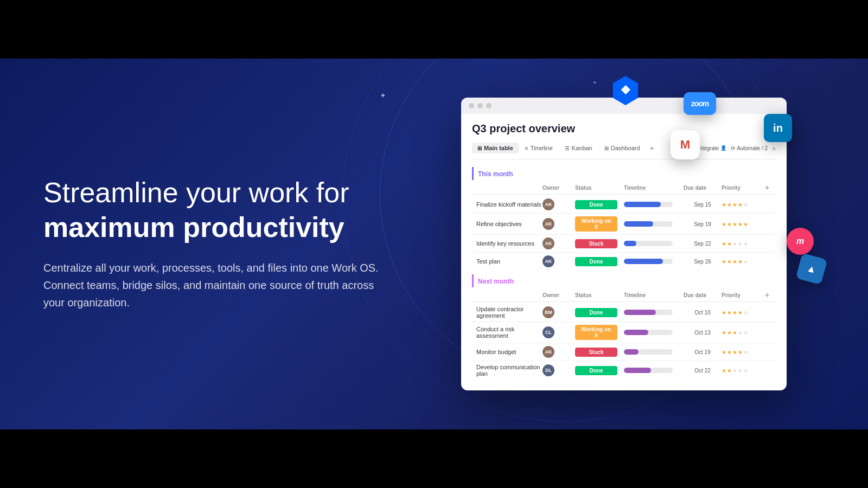 Image resolution: width=868 pixels, height=488 pixels. I want to click on project-title: Q3 project overview, so click(524, 129).